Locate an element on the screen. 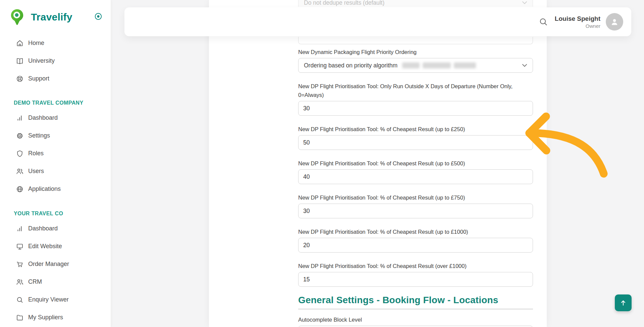  days-of-departure-input is located at coordinates (416, 108).